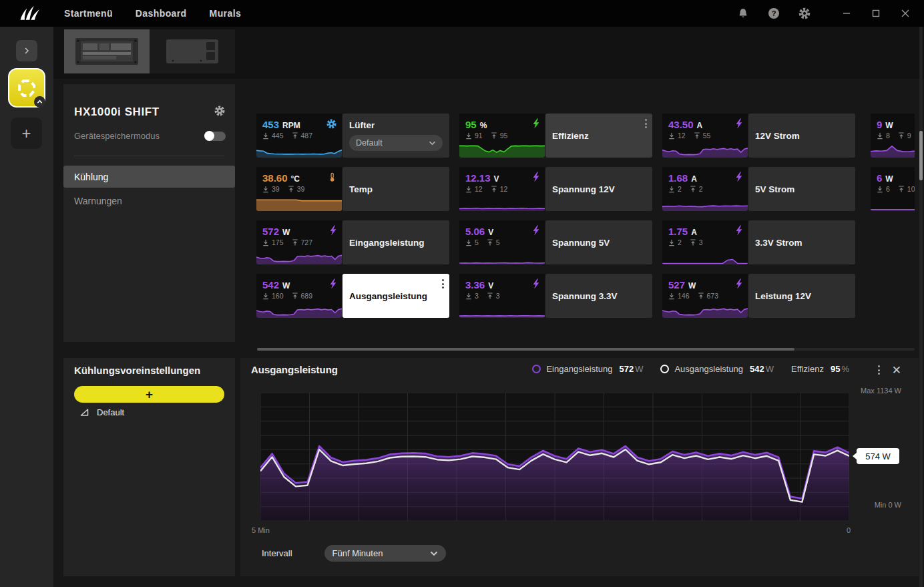 The width and height of the screenshot is (924, 587). I want to click on psu-side-thumbnail, so click(192, 51).